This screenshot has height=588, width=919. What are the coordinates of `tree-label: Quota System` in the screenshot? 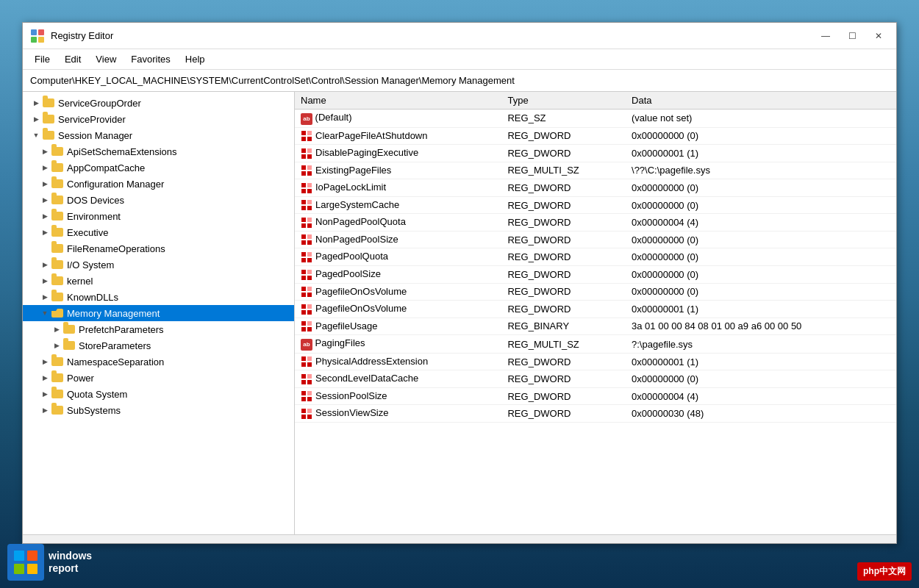 It's located at (97, 394).